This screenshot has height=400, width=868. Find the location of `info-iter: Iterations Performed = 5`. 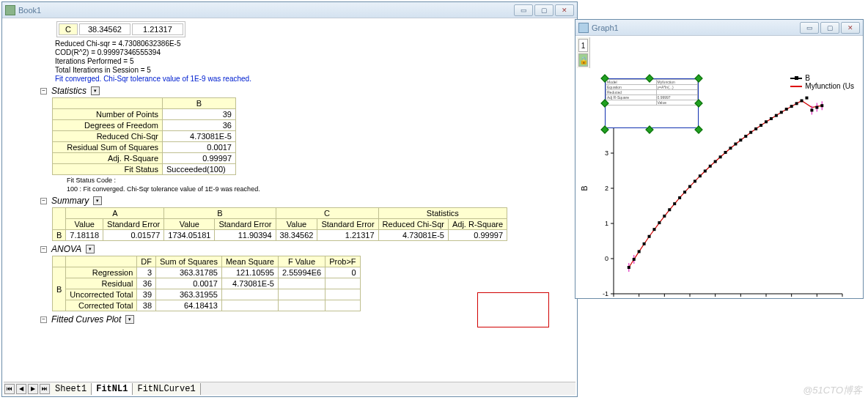

info-iter: Iterations Performed = 5 is located at coordinates (315, 62).